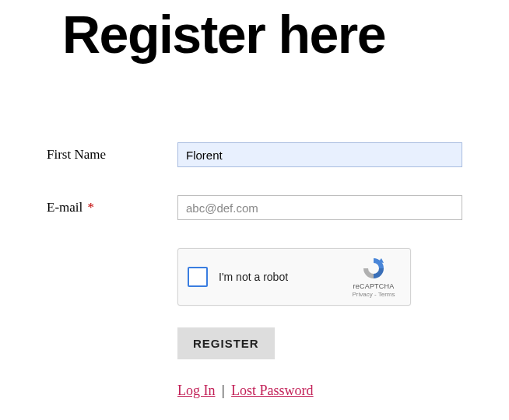  Describe the element at coordinates (374, 294) in the screenshot. I see `recaptcha-terms-text: Privacy - Terms` at that location.